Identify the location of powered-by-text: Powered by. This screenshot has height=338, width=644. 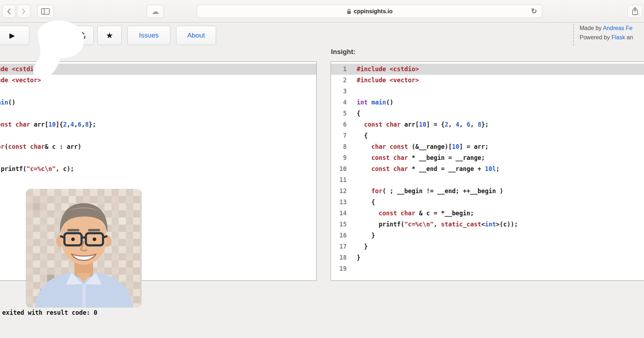
(595, 37).